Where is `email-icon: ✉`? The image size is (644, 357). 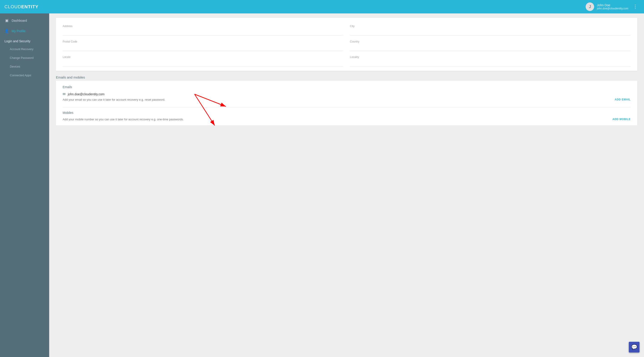
email-icon: ✉ is located at coordinates (64, 94).